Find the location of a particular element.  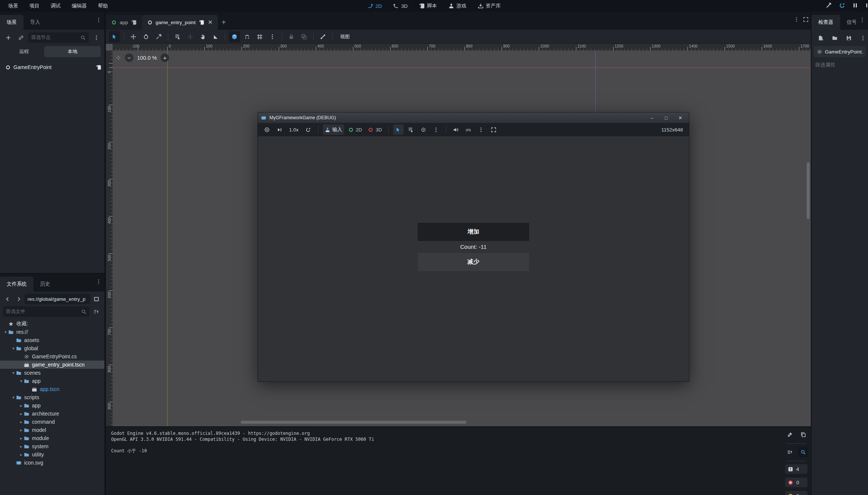

next-frame-button is located at coordinates (279, 130).